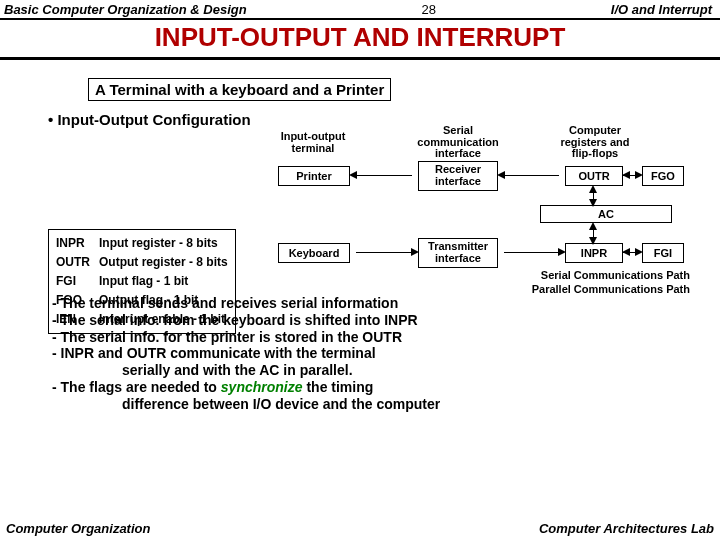  Describe the element at coordinates (126, 10) in the screenshot. I see `header-left: Basic Computer Organization & Design` at that location.